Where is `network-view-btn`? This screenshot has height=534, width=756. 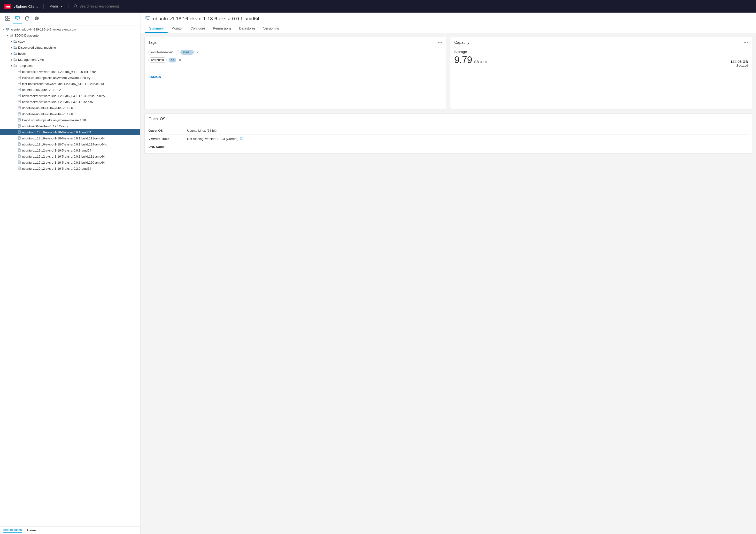
network-view-btn is located at coordinates (37, 19).